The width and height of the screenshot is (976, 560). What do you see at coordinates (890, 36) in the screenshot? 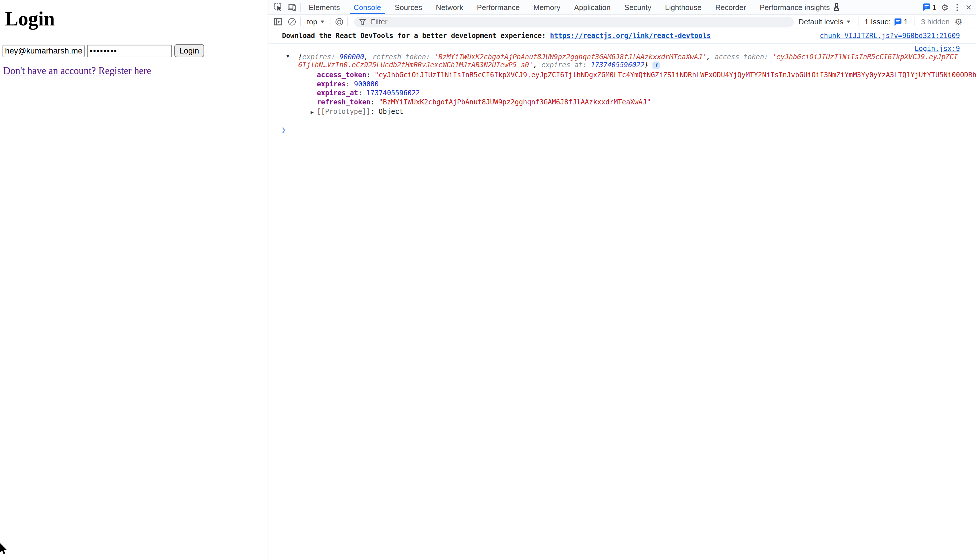
I see `source-link-chunk: chunk-VIJJTZRL.js?v=960bd321:21609` at bounding box center [890, 36].